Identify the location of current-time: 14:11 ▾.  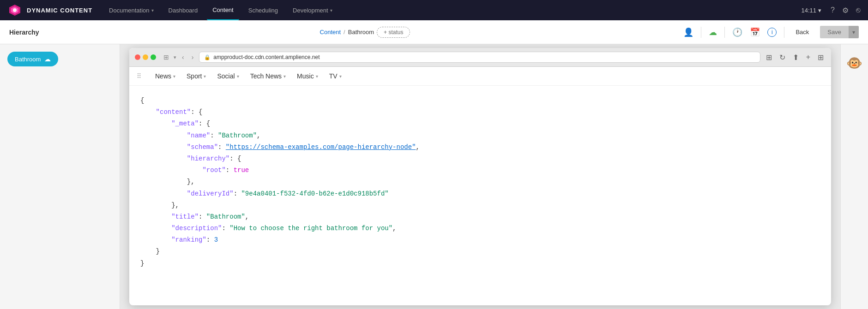
(812, 10).